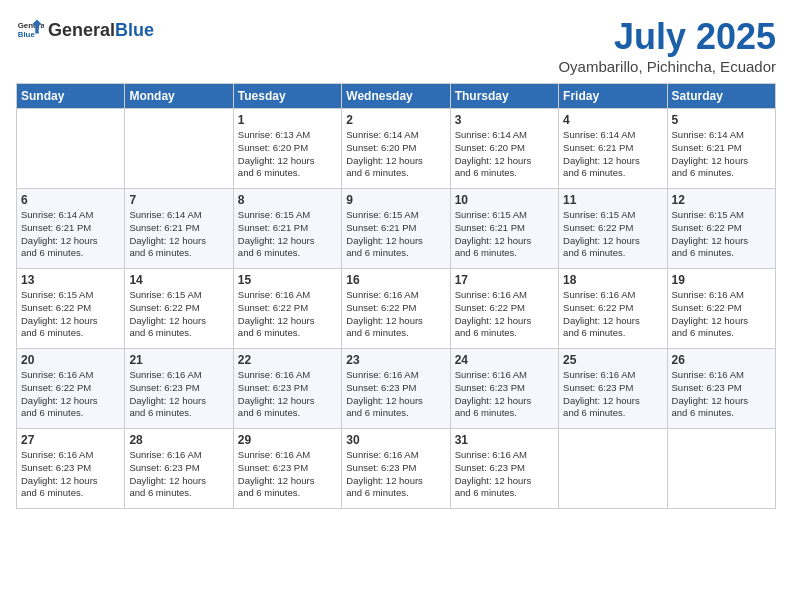 Image resolution: width=792 pixels, height=612 pixels. What do you see at coordinates (613, 389) in the screenshot?
I see `calendar-cell: 25Sunrise: 6:16 AM Sunset: 6:23 PM Dayli…` at bounding box center [613, 389].